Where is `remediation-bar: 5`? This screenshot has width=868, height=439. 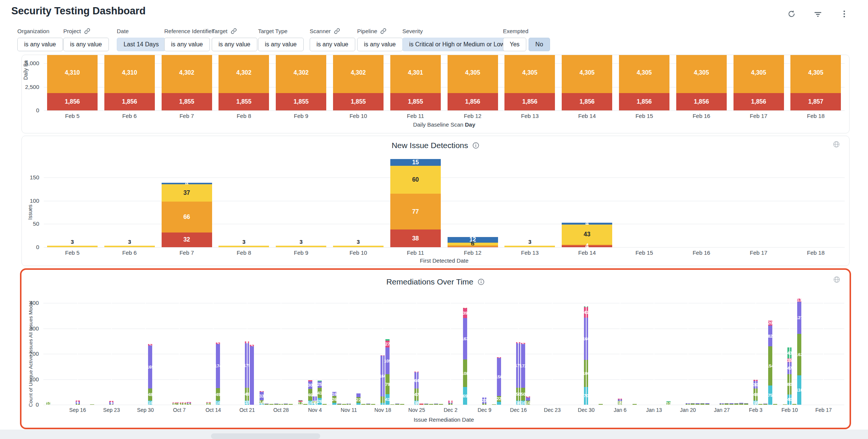
remediation-bar: 5 is located at coordinates (189, 403).